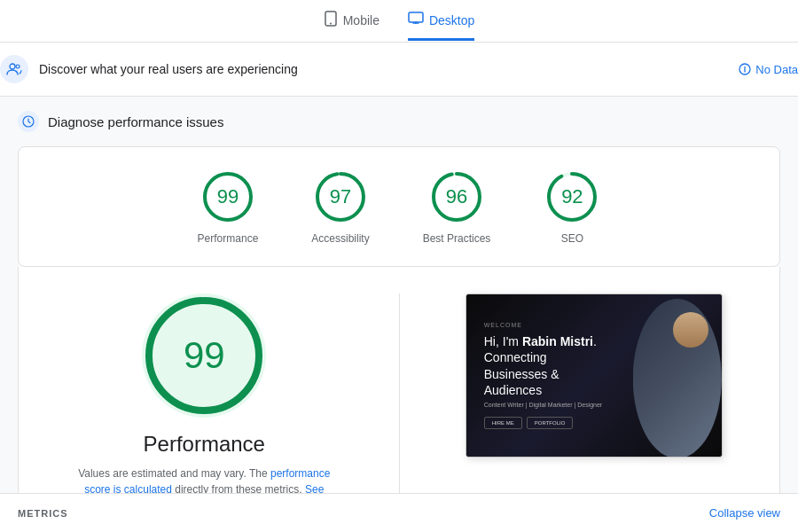 Image resolution: width=798 pixels, height=532 pixels. What do you see at coordinates (204, 444) in the screenshot?
I see `perf-title: Performance` at bounding box center [204, 444].